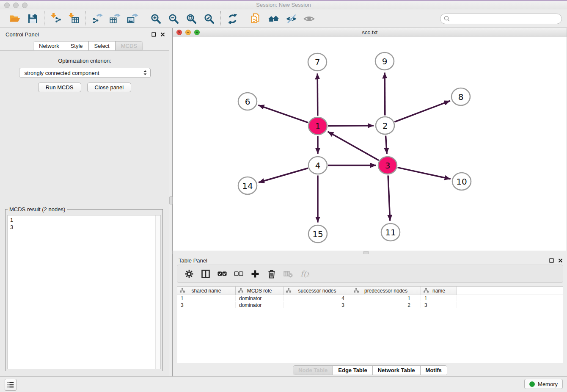 This screenshot has width=567, height=392. Describe the element at coordinates (16, 5) in the screenshot. I see `window-controls` at that location.